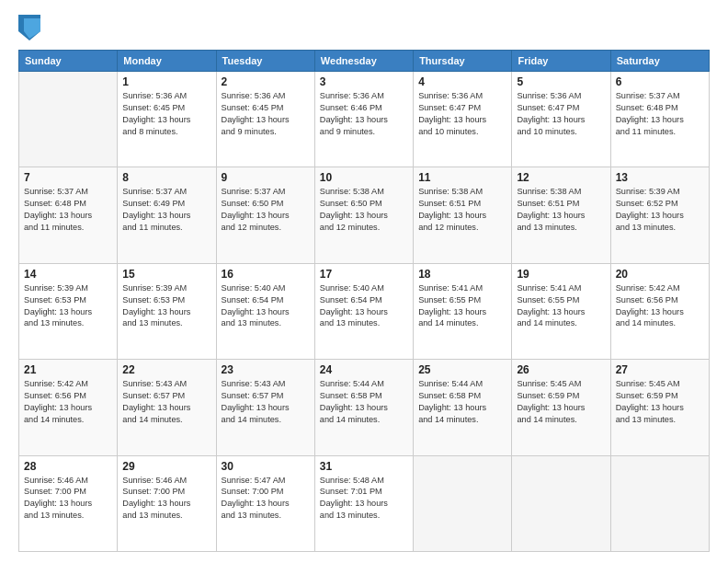 This screenshot has height=563, width=728. I want to click on day-cell: 30Sunrise: 5:47 AM Sunset: 7:00 PM Dayli…, so click(265, 503).